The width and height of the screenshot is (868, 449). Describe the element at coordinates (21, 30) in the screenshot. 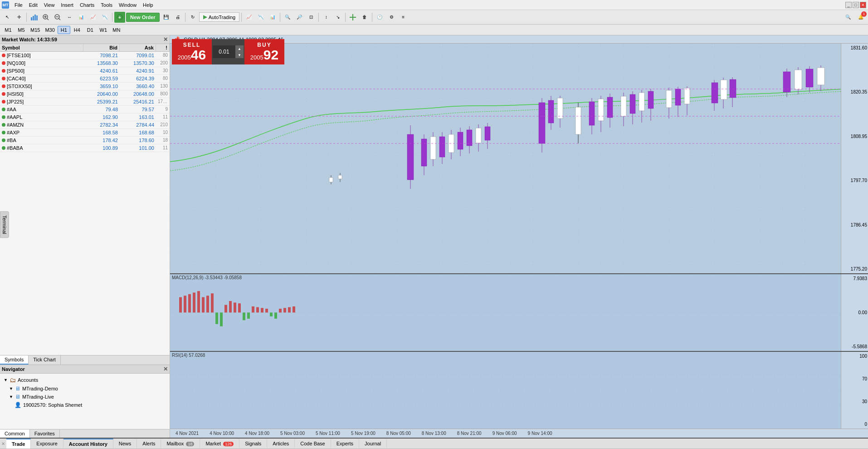

I see `tf-m5: M5` at that location.